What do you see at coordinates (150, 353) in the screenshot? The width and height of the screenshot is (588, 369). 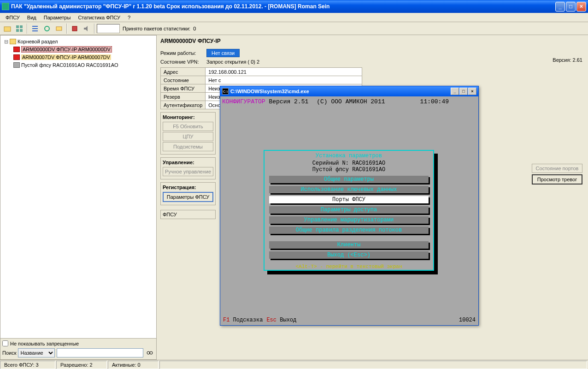 I see `binoculars-icon` at bounding box center [150, 353].